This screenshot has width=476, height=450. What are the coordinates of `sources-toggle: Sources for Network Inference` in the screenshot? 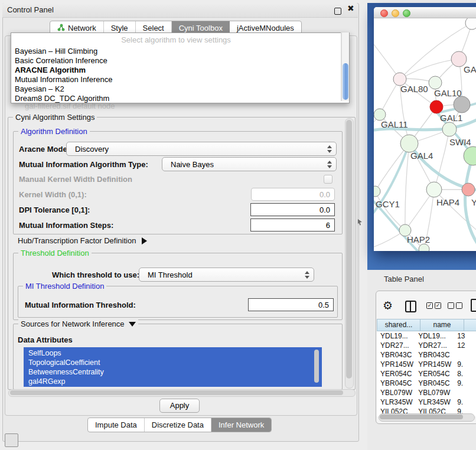 It's located at (78, 324).